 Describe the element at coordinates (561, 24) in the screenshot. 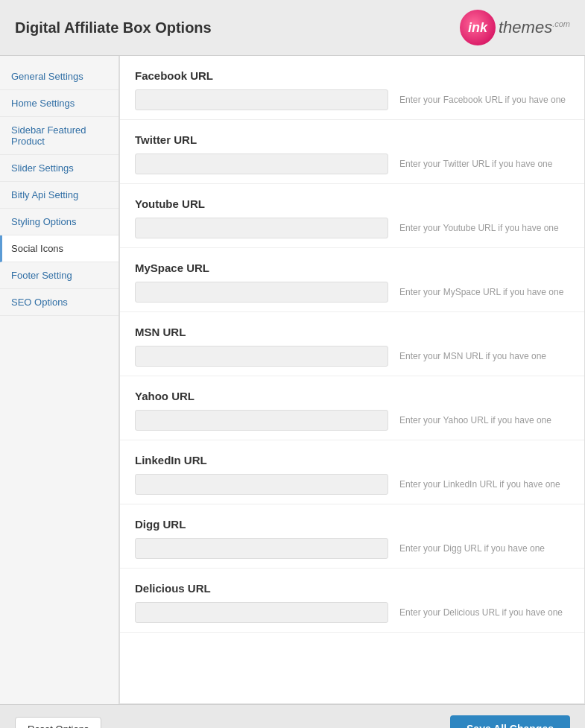

I see `logo-dotcom: .com` at that location.